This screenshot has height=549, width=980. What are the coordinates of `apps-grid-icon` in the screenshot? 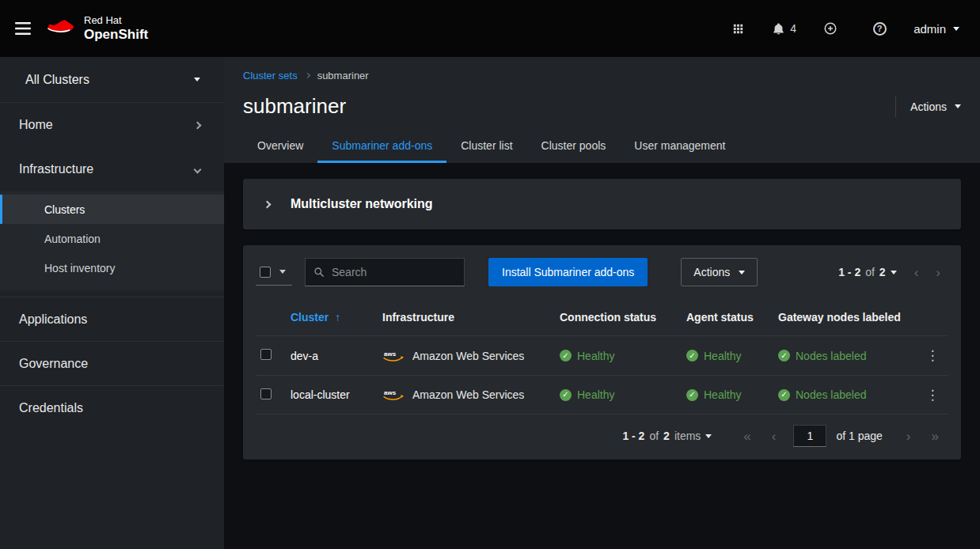 It's located at (738, 28).